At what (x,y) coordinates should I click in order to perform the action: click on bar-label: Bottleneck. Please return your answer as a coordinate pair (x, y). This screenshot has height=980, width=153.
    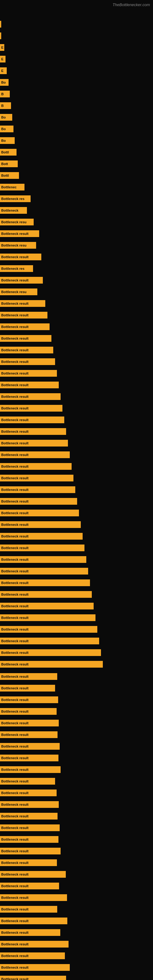
    Looking at the image, I should click on (10, 210).